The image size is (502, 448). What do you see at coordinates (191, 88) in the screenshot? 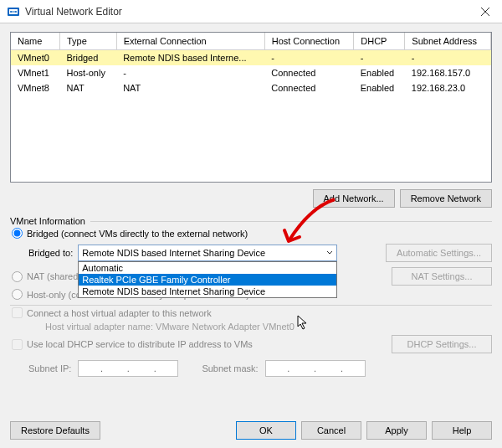
I see `cell-ext: NAT` at bounding box center [191, 88].